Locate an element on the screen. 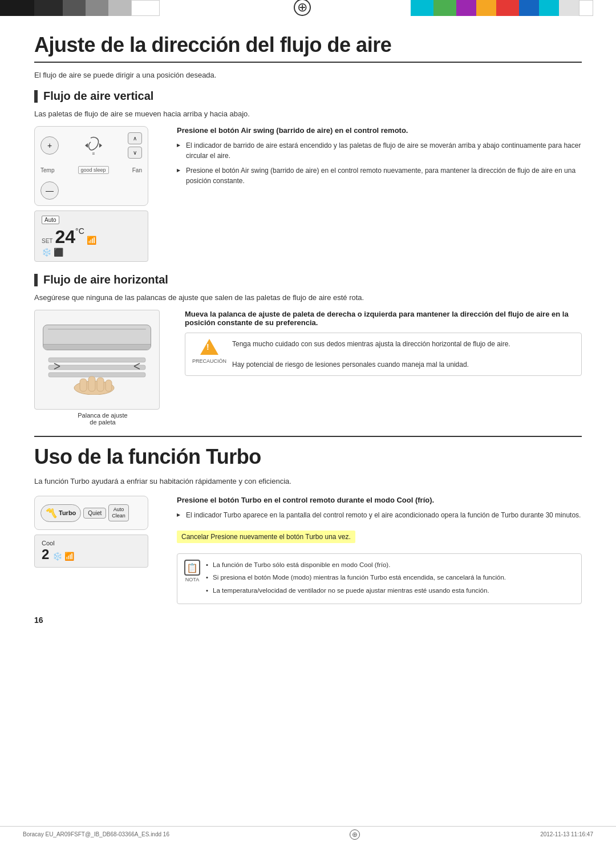 This screenshot has height=842, width=616. auto-clean-btn: Auto Clean is located at coordinates (119, 513).